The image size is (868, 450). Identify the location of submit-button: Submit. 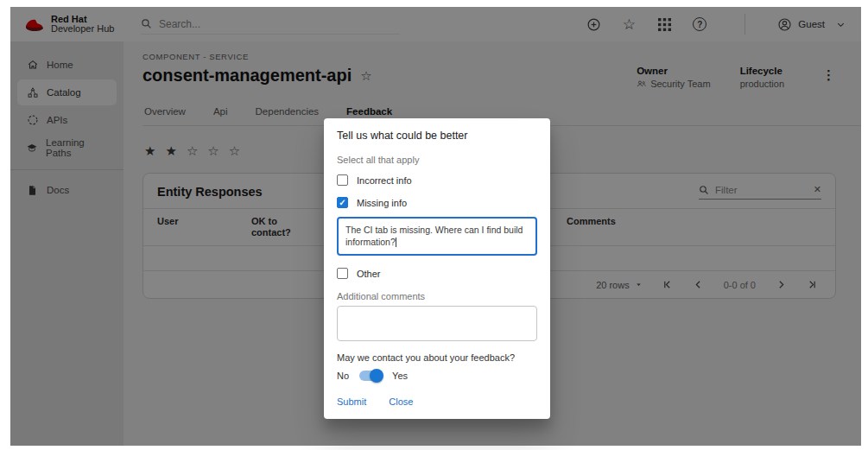
(352, 402).